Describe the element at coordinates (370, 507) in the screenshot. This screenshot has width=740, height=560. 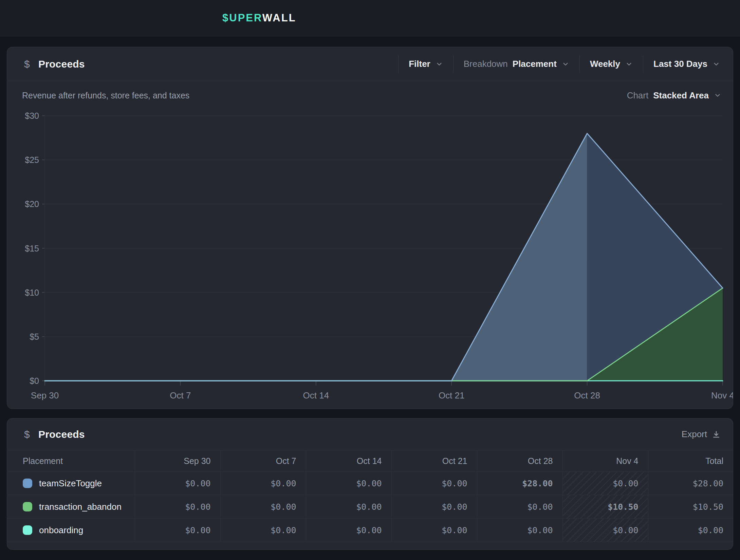
I see `table-row: transaction_abandon$0.00$0.00$0.00$0.00$…` at that location.